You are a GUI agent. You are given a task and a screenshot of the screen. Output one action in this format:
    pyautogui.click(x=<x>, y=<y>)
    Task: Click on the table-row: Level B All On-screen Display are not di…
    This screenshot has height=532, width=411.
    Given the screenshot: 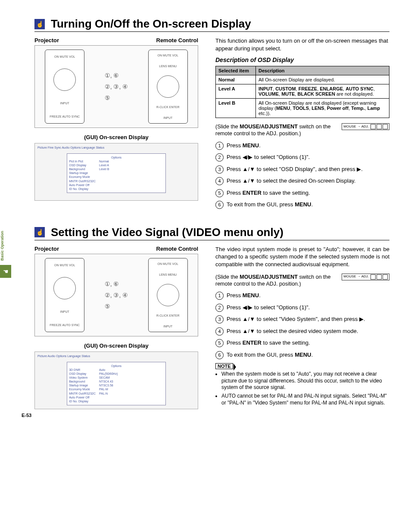 What is the action you would take?
    pyautogui.click(x=302, y=109)
    